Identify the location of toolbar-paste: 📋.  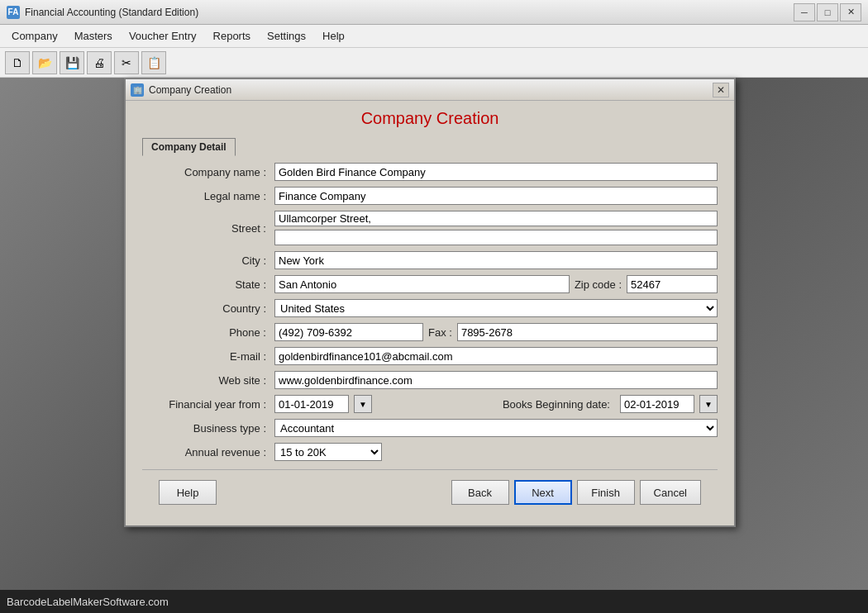
(154, 63).